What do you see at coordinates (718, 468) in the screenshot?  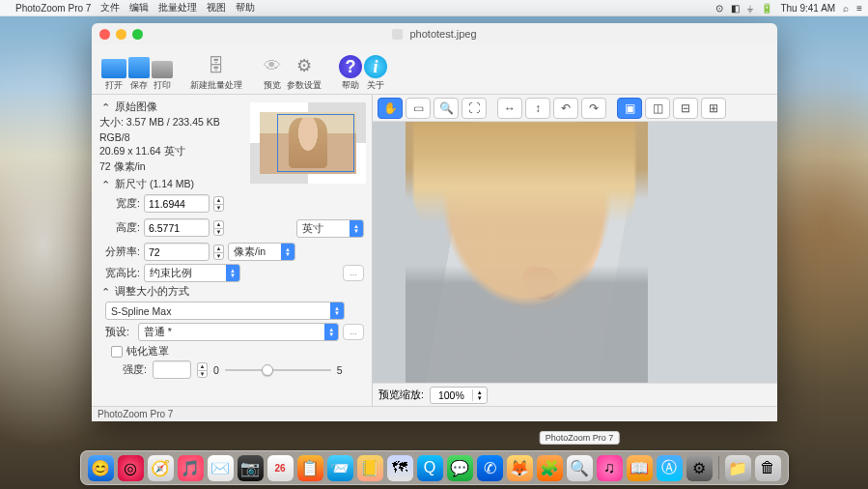 I see `dock-separator` at bounding box center [718, 468].